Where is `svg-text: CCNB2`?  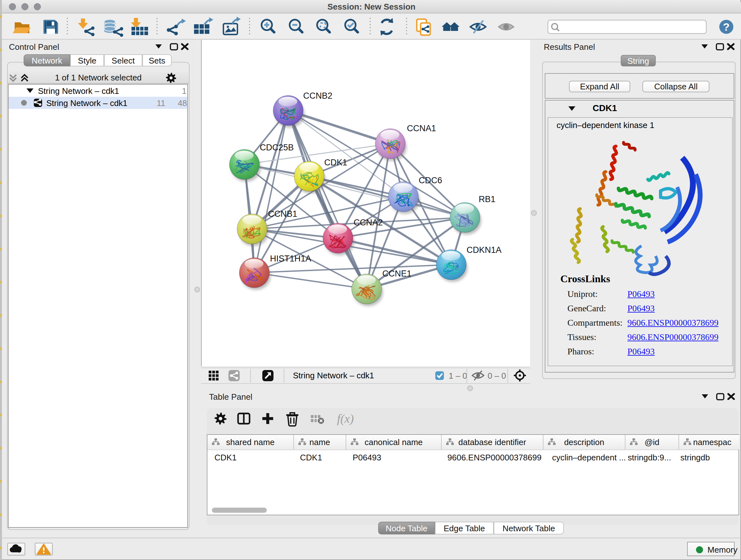 svg-text: CCNB2 is located at coordinates (318, 96).